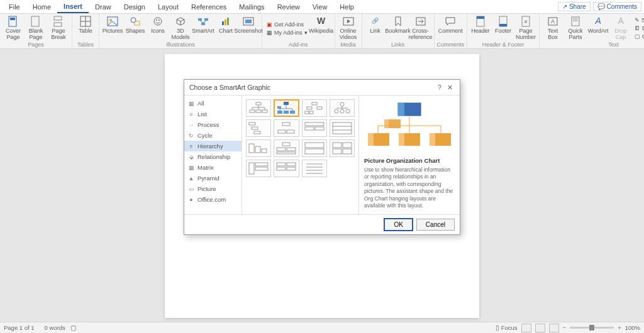 Image resolution: width=644 pixels, height=333 pixels. Describe the element at coordinates (618, 6) in the screenshot. I see `comments-button: 💬Comments` at that location.